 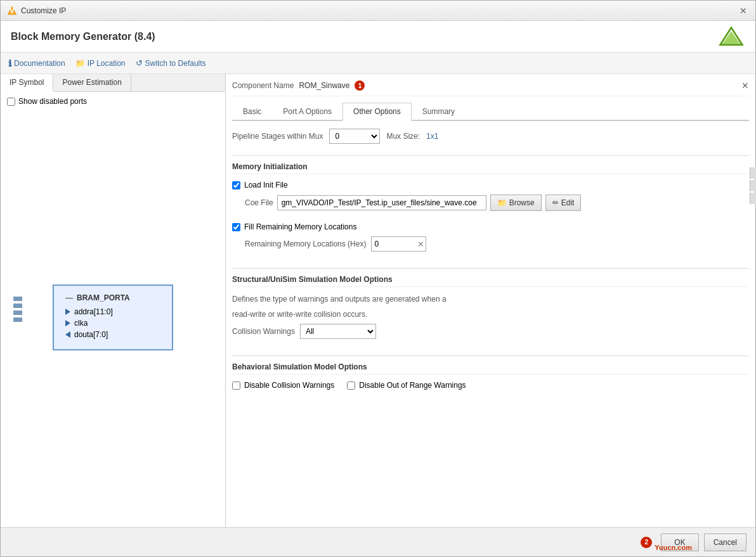 I want to click on remaining-hex-input, so click(x=394, y=244).